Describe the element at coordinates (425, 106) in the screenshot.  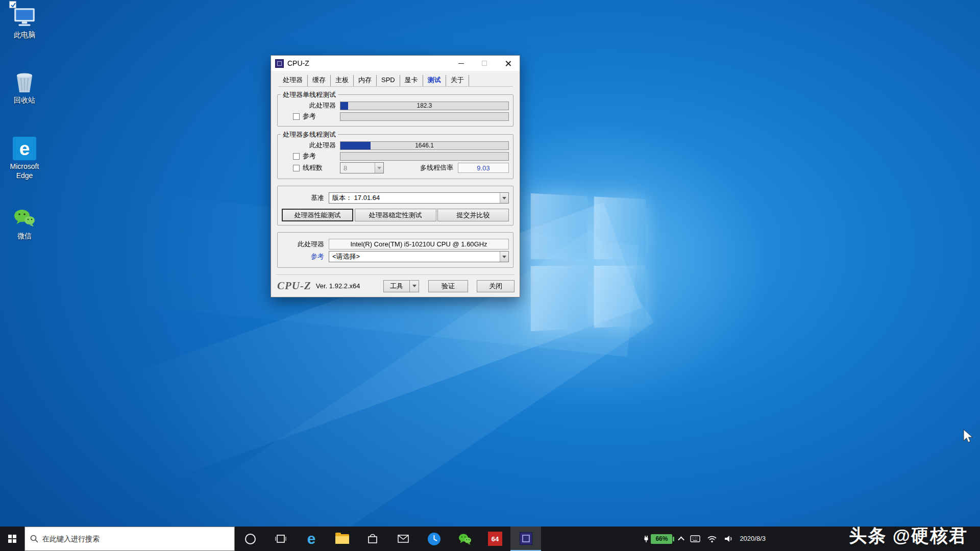
I see `single-thread-score: 182.3` at that location.